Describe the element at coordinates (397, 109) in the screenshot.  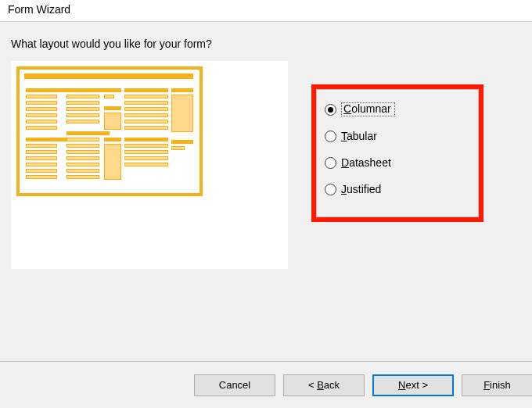
I see `option-columnar: Columnar` at that location.